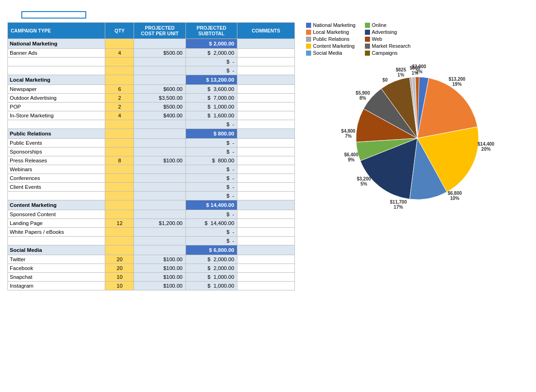 The image size is (536, 392). What do you see at coordinates (151, 178) in the screenshot?
I see `table-row: Conferences $ -` at bounding box center [151, 178].